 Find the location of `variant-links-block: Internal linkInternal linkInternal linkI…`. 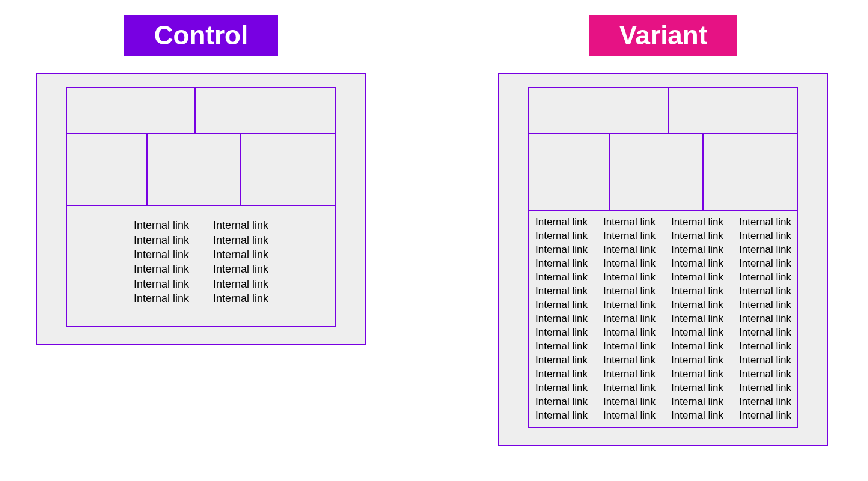

variant-links-block: Internal linkInternal linkInternal linkI… is located at coordinates (663, 319).